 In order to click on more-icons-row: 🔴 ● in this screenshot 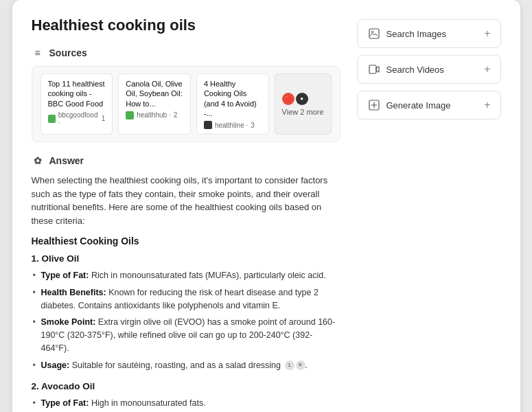, I will do `click(295, 99)`.